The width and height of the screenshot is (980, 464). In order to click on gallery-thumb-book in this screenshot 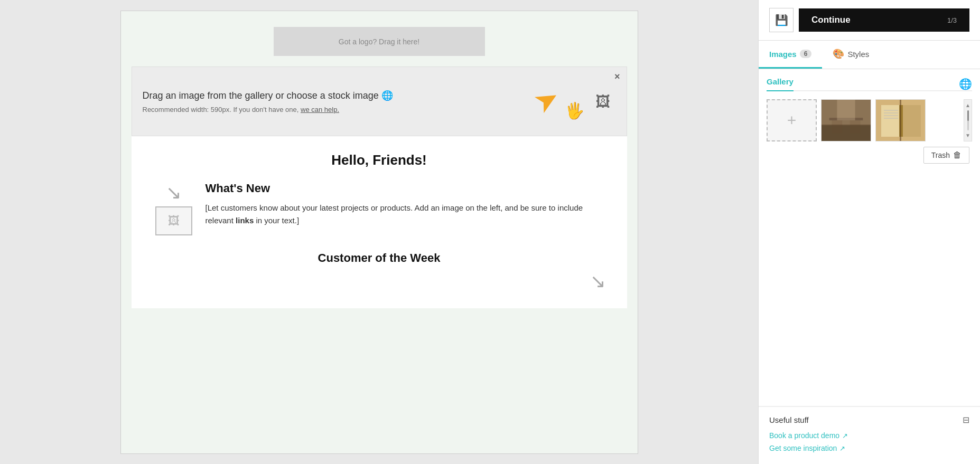, I will do `click(900, 120)`.